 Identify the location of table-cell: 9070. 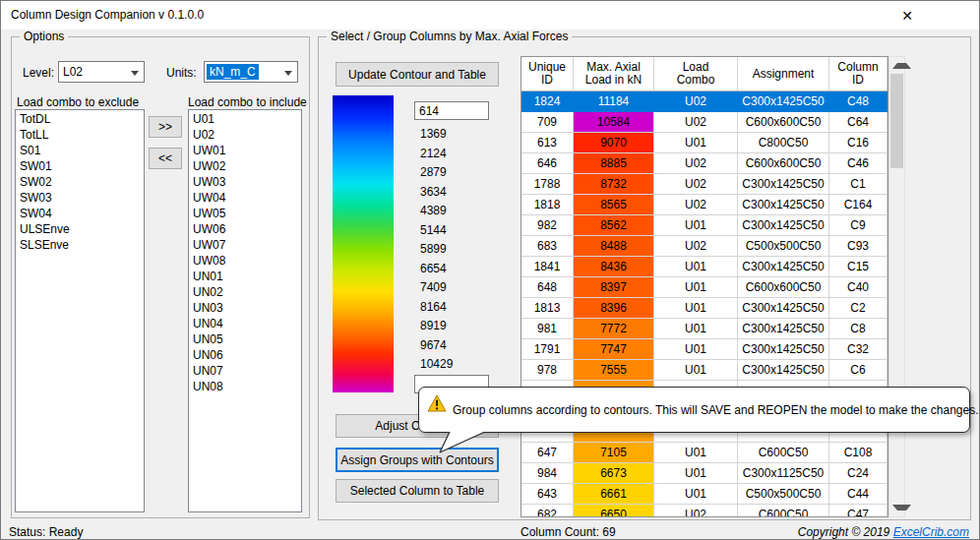
(614, 144).